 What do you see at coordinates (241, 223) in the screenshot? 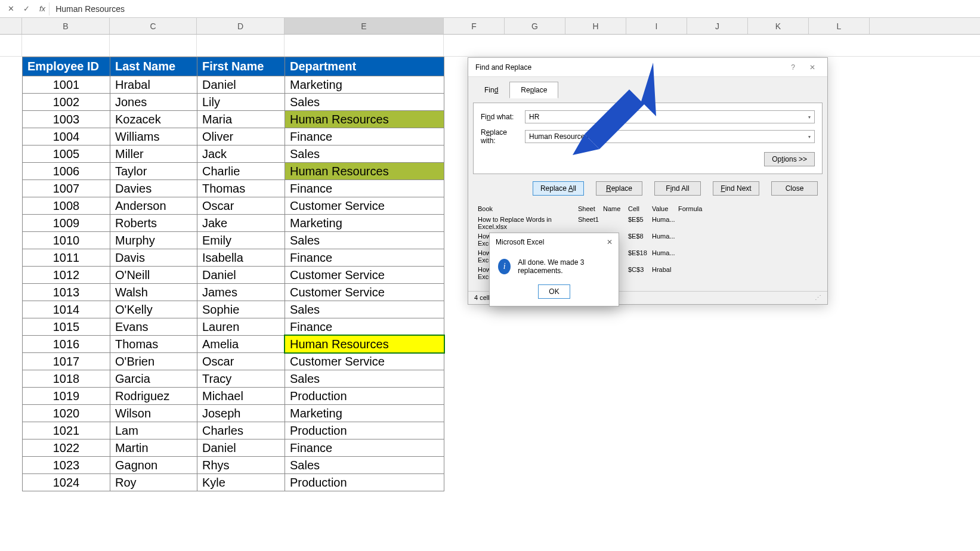
I see `cell: Jake` at bounding box center [241, 223].